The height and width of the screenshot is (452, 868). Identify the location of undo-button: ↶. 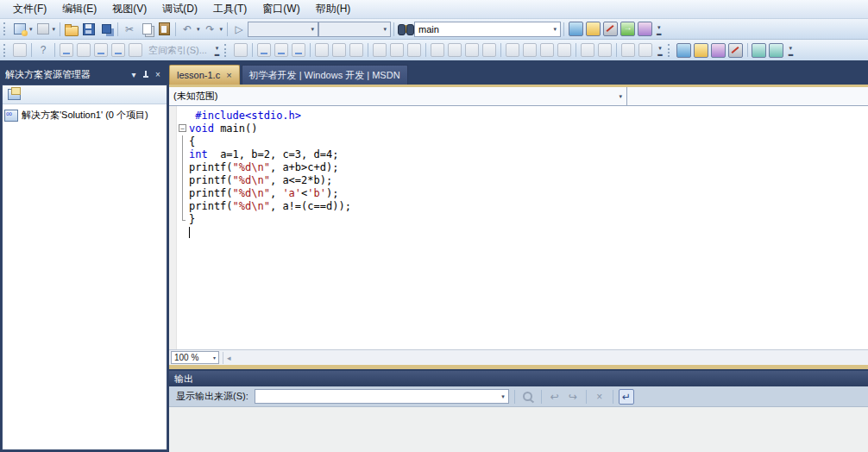
(187, 29).